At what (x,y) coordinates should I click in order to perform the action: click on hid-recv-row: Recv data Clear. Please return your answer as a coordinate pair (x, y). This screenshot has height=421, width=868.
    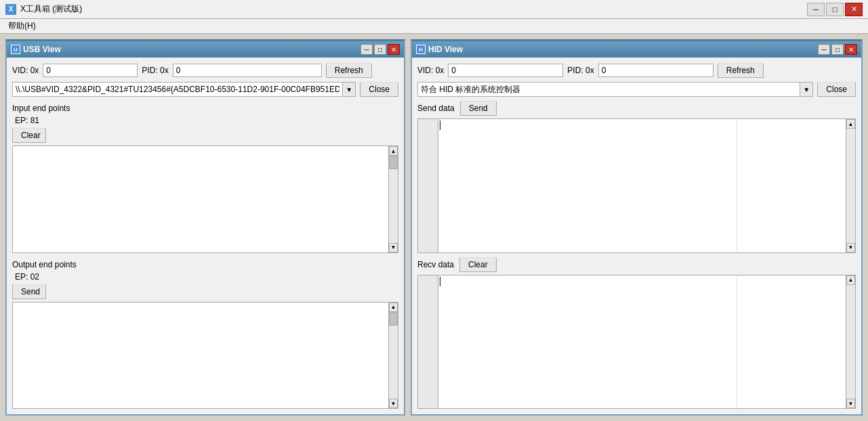
    Looking at the image, I should click on (637, 265).